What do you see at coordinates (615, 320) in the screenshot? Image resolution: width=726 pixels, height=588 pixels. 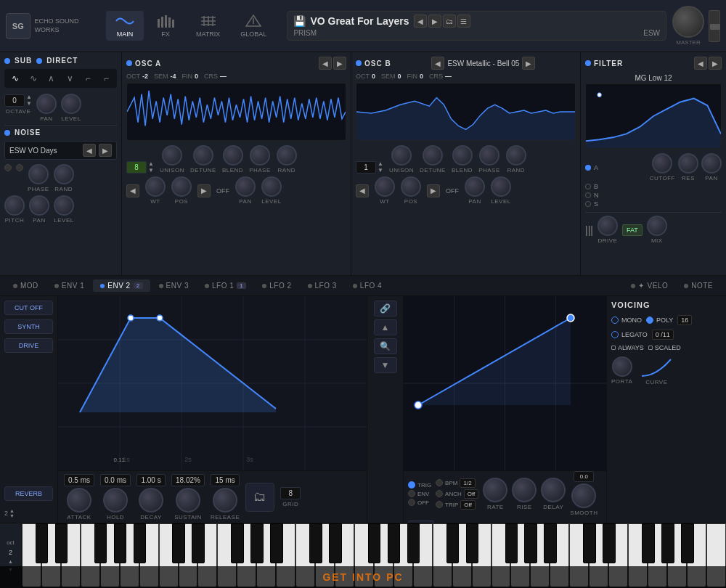 I see `voicing-mono-radio` at bounding box center [615, 320].